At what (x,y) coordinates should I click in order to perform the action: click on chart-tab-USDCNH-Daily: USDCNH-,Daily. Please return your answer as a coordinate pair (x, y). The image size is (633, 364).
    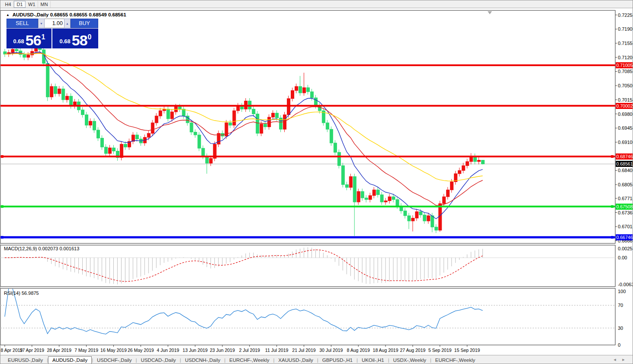
    Looking at the image, I should click on (202, 360).